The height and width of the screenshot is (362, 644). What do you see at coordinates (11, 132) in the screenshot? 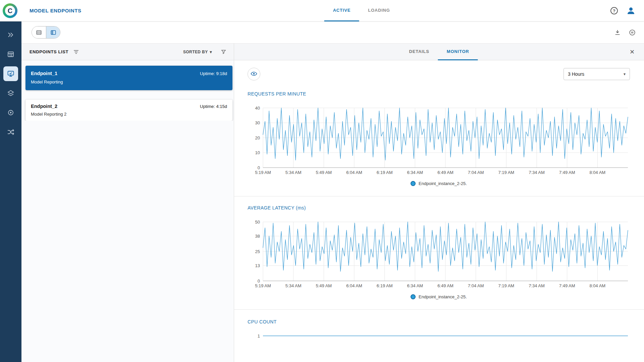
I see `sidebar-item-pipelines` at bounding box center [11, 132].